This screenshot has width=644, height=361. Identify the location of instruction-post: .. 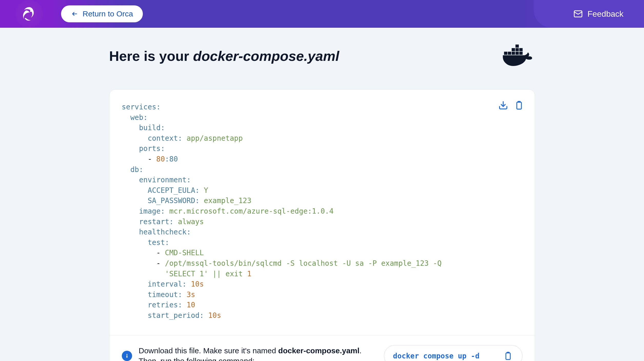
(361, 351).